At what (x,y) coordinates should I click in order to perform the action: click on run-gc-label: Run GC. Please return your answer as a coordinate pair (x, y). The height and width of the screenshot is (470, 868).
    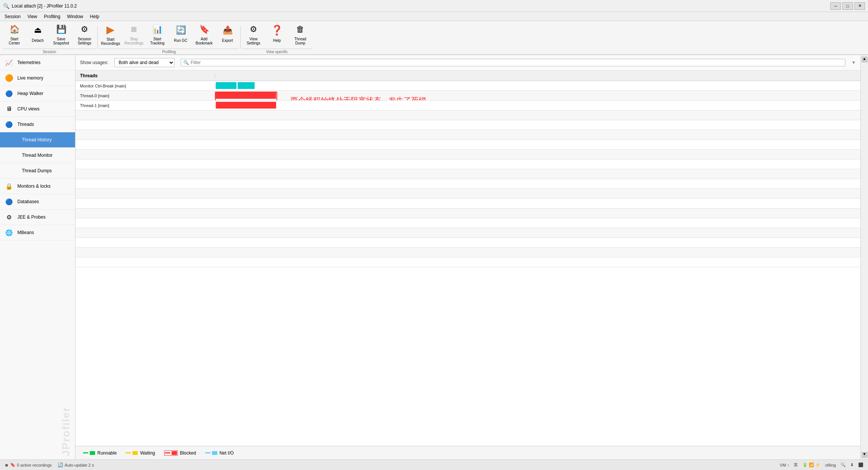
    Looking at the image, I should click on (181, 41).